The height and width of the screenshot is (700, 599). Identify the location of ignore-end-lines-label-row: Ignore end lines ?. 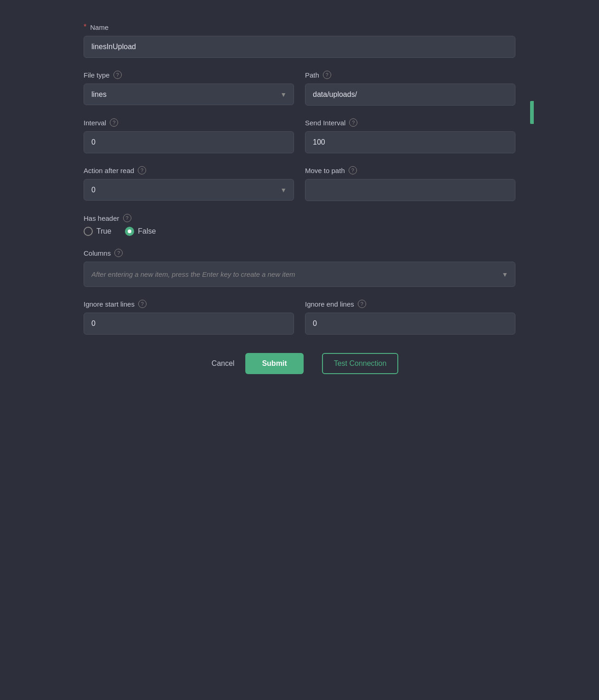
(410, 304).